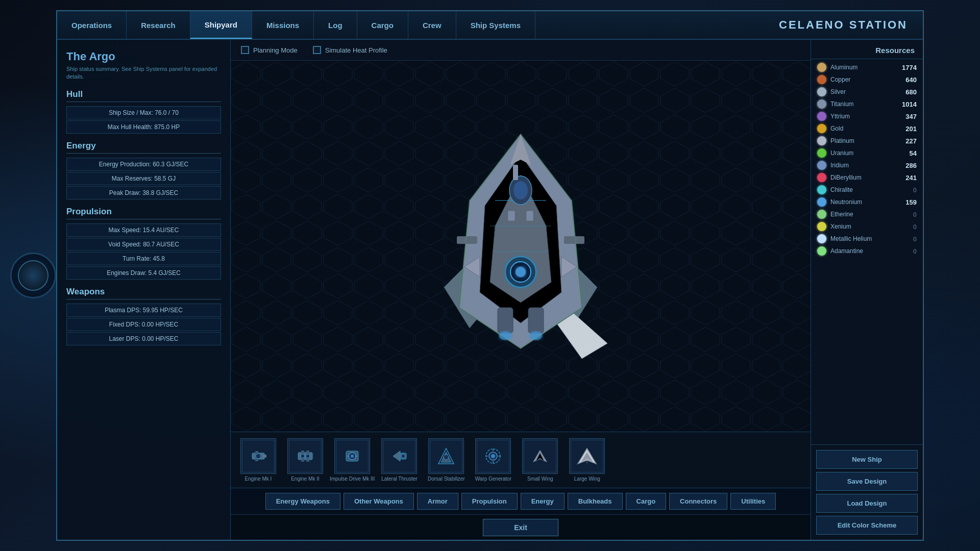 Image resolution: width=980 pixels, height=551 pixels. What do you see at coordinates (822, 129) in the screenshot?
I see `resource-icon-gold` at bounding box center [822, 129].